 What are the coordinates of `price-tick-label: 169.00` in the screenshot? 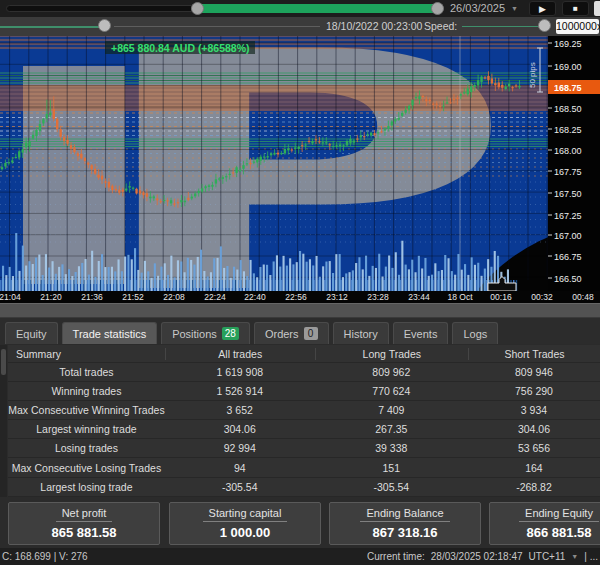 It's located at (568, 67).